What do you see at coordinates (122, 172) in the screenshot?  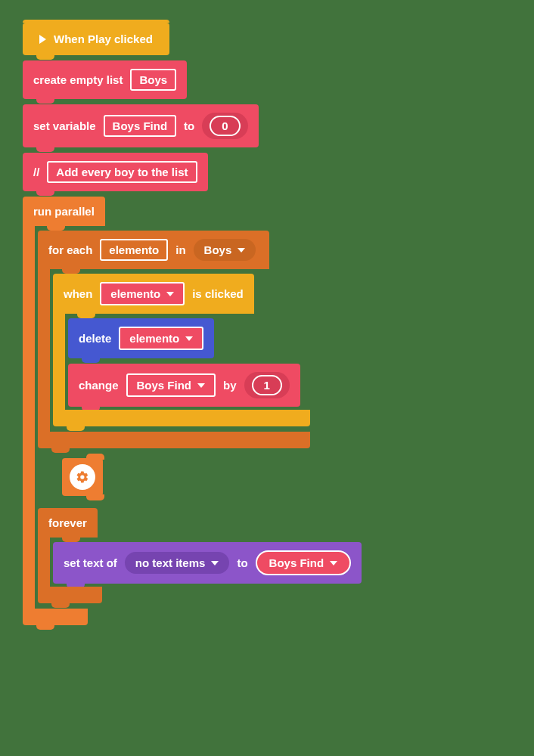 I see `comment-text: Add every boy to the list` at bounding box center [122, 172].